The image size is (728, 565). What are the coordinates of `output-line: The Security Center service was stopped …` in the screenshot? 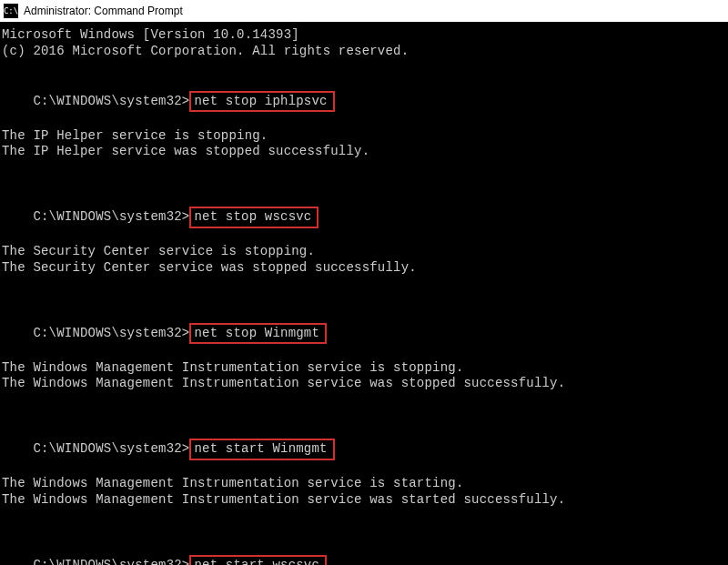 It's located at (365, 268).